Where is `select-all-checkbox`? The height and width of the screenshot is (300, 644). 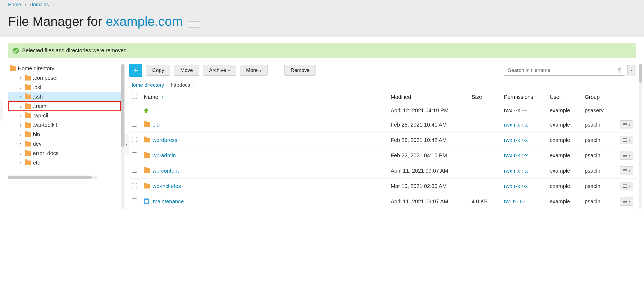
select-all-checkbox is located at coordinates (134, 96).